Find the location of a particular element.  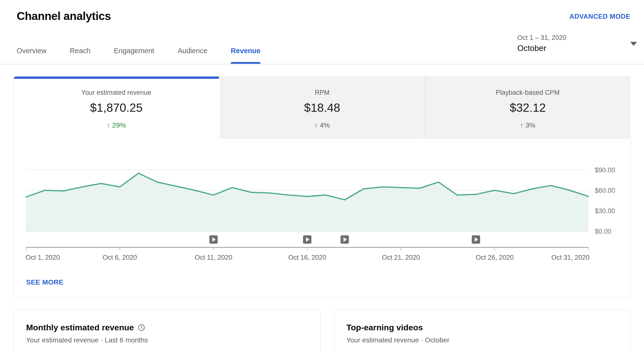

x-axis-label: Oct 26, 2020 is located at coordinates (495, 257).